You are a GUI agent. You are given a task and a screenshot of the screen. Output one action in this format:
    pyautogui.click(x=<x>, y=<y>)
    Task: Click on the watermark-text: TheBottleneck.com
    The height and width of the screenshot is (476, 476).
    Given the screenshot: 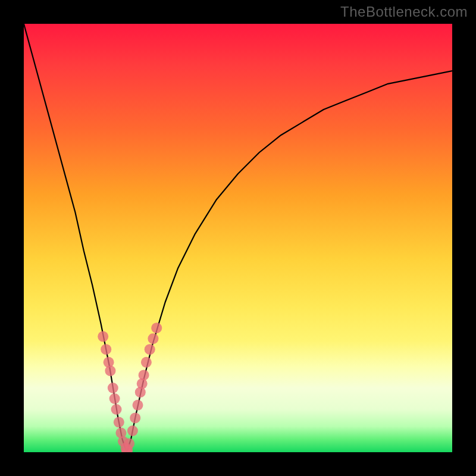 What is the action you would take?
    pyautogui.click(x=404, y=12)
    